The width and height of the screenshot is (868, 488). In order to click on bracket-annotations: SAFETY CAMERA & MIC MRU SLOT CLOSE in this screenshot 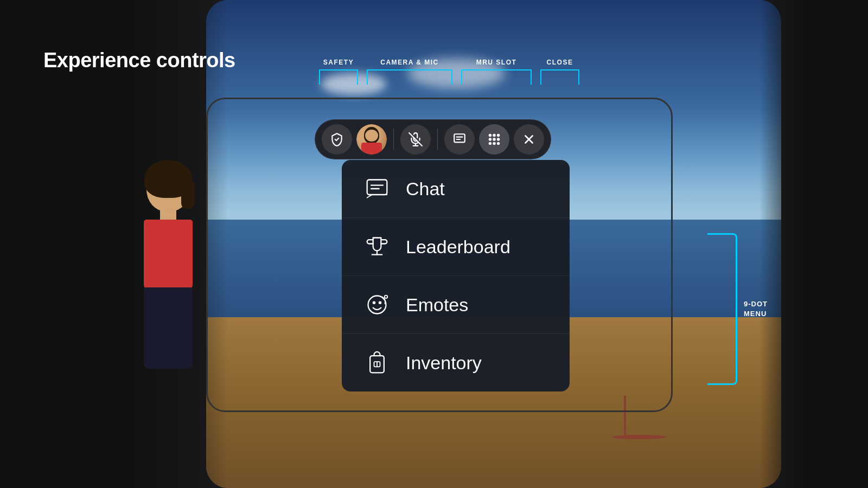, I will do `click(449, 72)`.